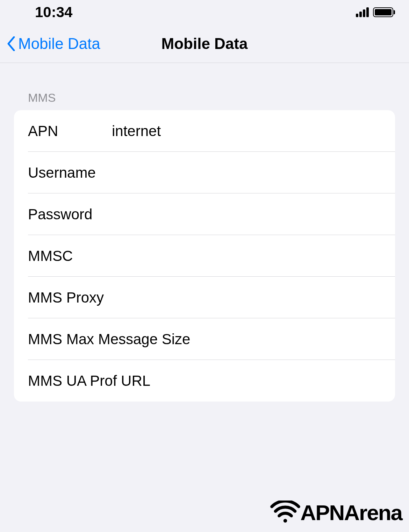 This screenshot has height=532, width=409. Describe the element at coordinates (246, 298) in the screenshot. I see `mms-proxy-input` at that location.